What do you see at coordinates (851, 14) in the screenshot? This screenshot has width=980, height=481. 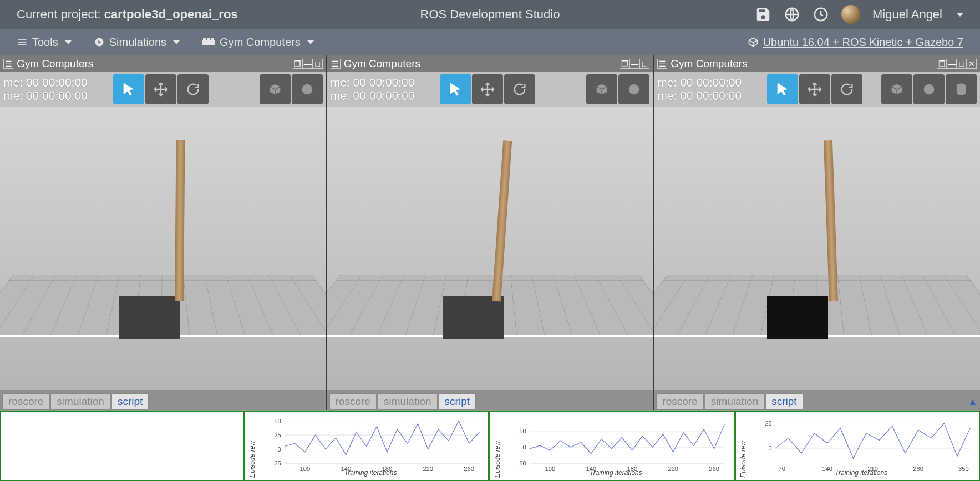 I see `avatar` at bounding box center [851, 14].